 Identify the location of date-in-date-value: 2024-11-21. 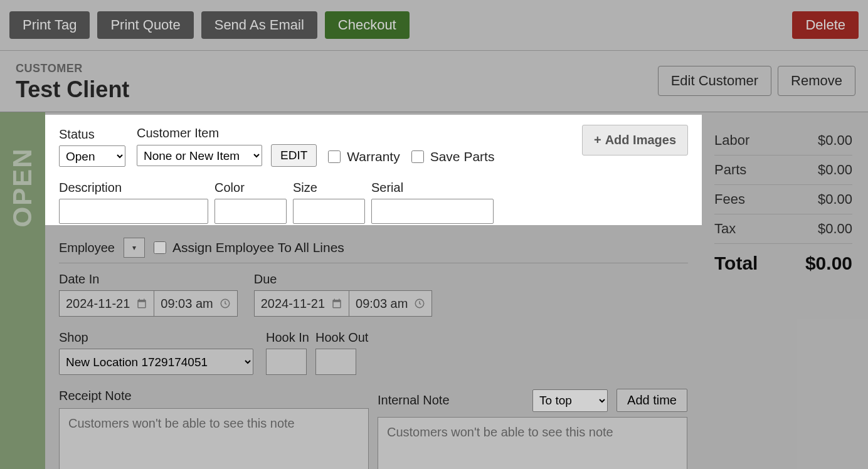
(98, 303).